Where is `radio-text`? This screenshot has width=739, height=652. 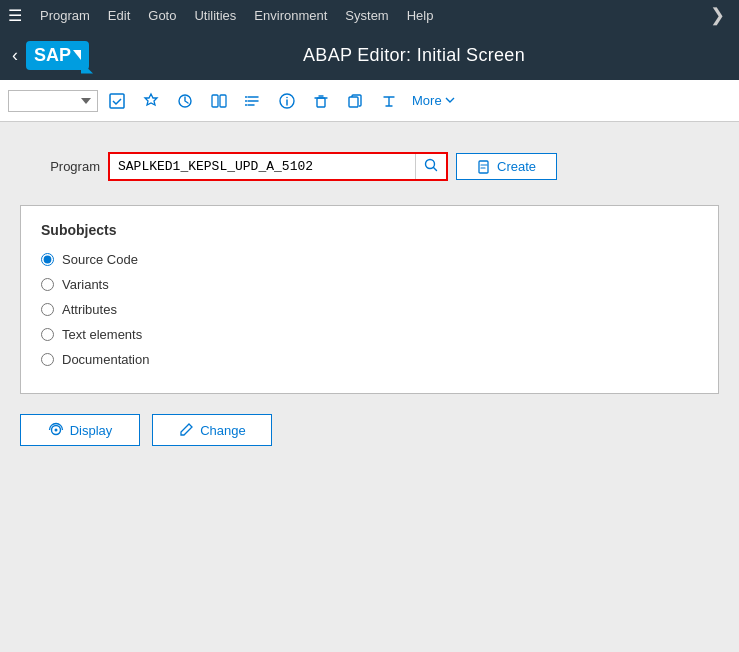 radio-text is located at coordinates (48, 334).